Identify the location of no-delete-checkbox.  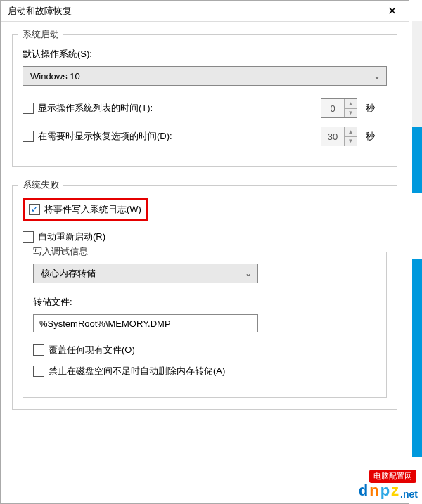
(39, 371).